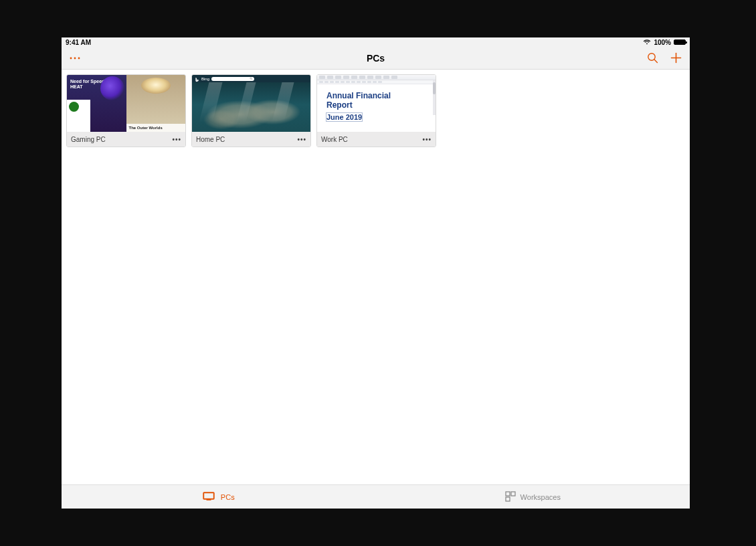 The image size is (756, 546). I want to click on pc-tile-footer: Home PC •••, so click(252, 139).